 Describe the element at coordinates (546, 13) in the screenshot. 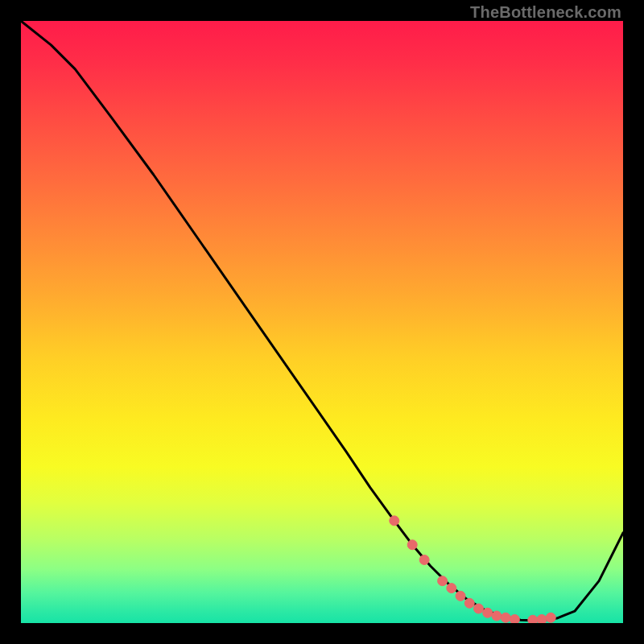

I see `watermark-text: TheBottleneck.com` at that location.